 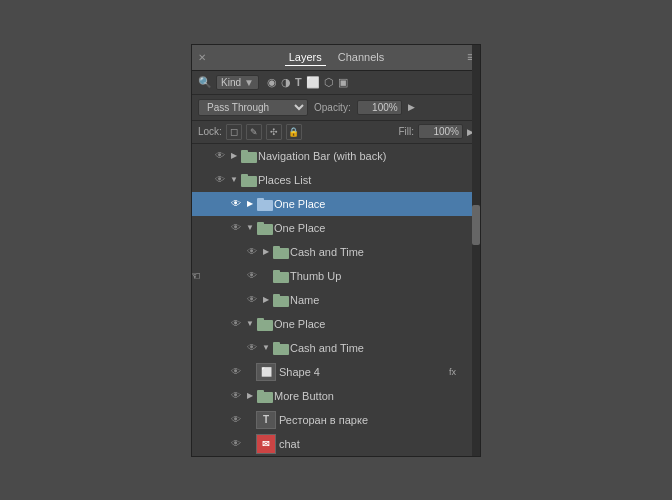 What do you see at coordinates (476, 225) in the screenshot?
I see `scrollbar-thumb` at bounding box center [476, 225].